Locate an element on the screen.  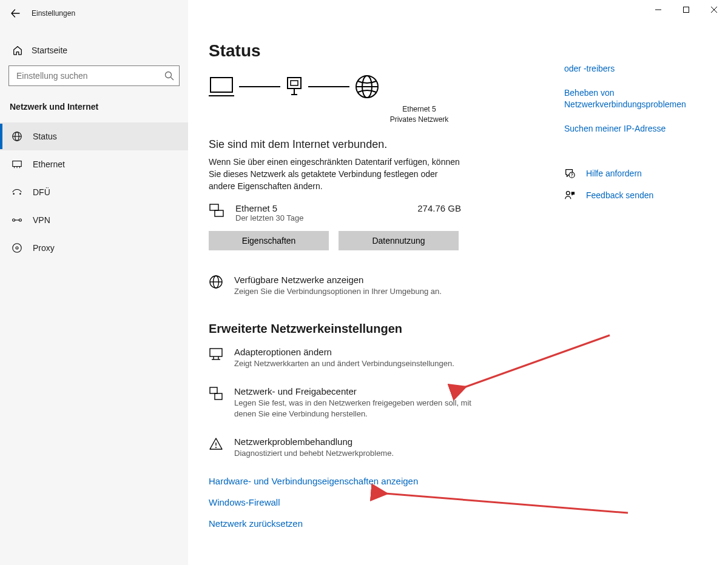
window-title: Einstellungen is located at coordinates (53, 13).